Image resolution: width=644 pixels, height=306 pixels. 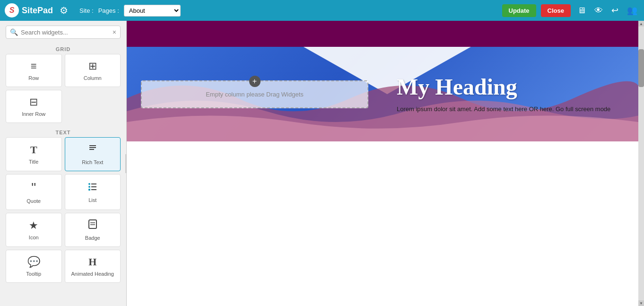 I want to click on logo-letter: S, so click(x=12, y=10).